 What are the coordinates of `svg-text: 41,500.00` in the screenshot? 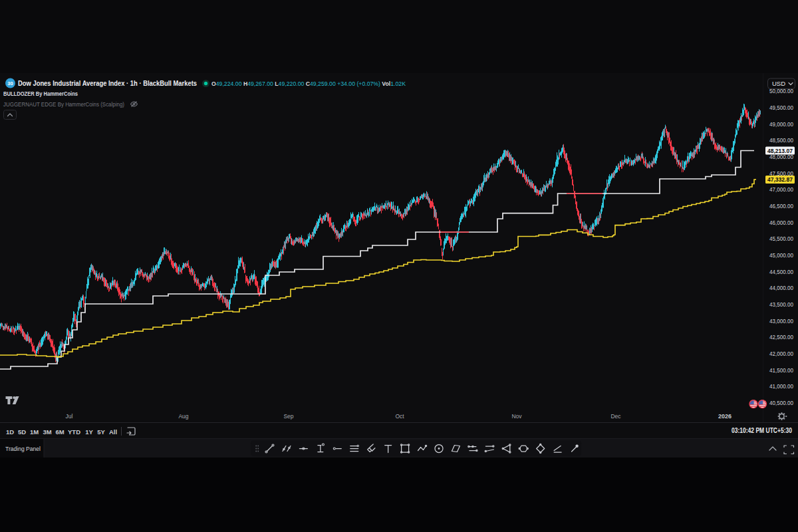 It's located at (781, 370).